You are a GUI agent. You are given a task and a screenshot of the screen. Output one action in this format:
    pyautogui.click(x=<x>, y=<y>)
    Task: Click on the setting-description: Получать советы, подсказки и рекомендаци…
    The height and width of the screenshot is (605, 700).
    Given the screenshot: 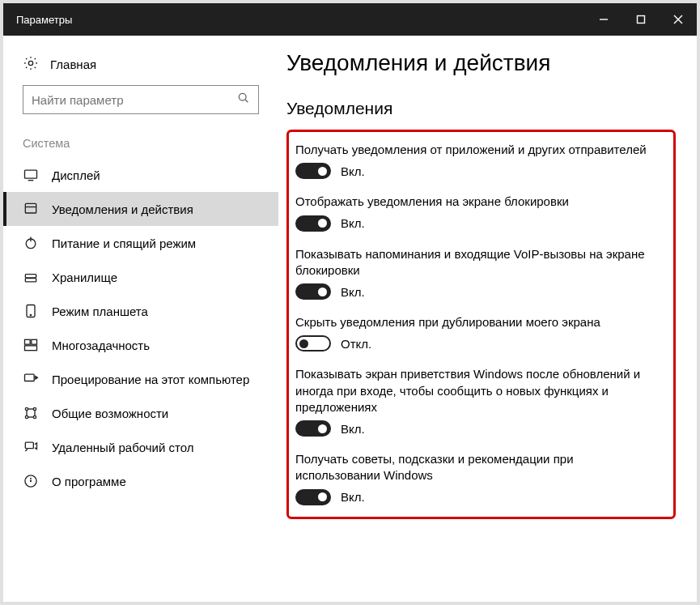 What is the action you would take?
    pyautogui.click(x=477, y=468)
    